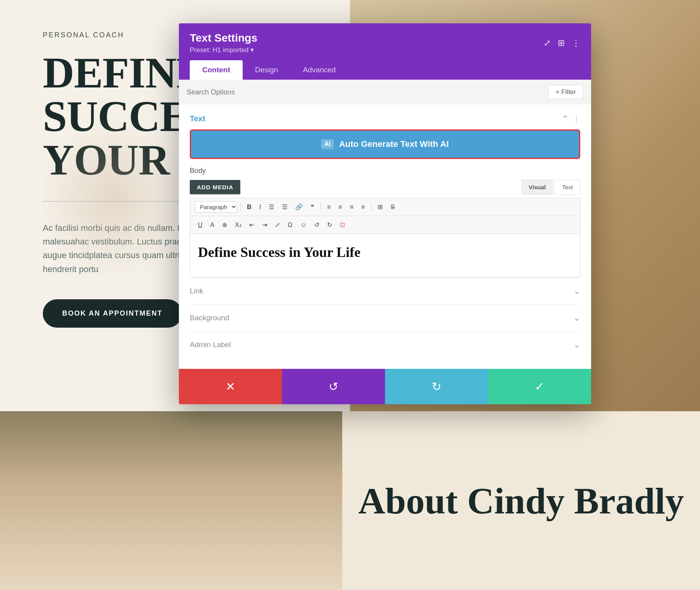 The image size is (700, 590). I want to click on panel-title-group: Text Settings Preset: H1 imported ▾, so click(224, 43).